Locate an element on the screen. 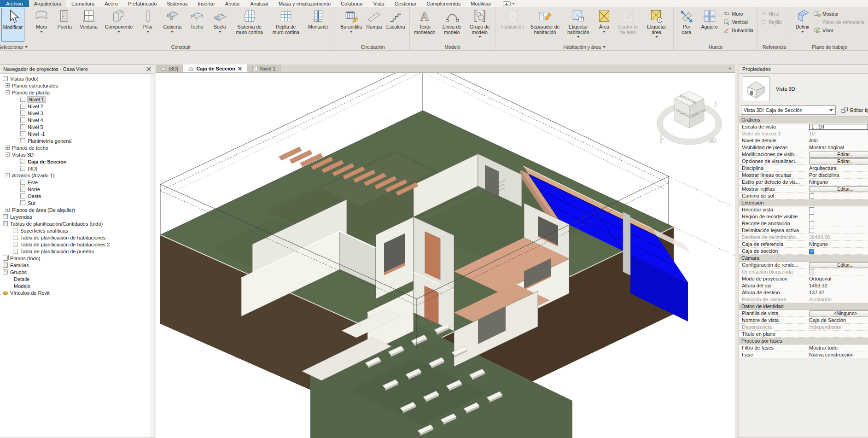 The image size is (868, 438). sistema-muro-cortina-button: Sistema de muro cortina is located at coordinates (250, 21).